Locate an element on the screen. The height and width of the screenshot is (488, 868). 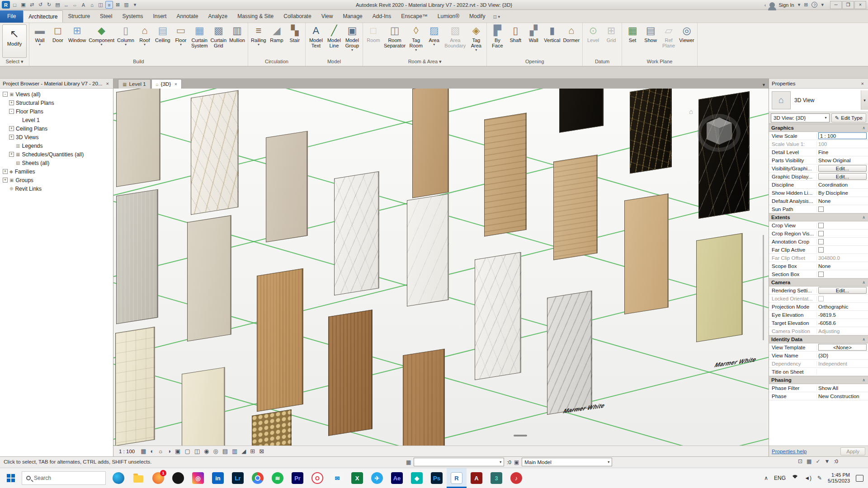
property-value: Orthographic is located at coordinates (833, 307).